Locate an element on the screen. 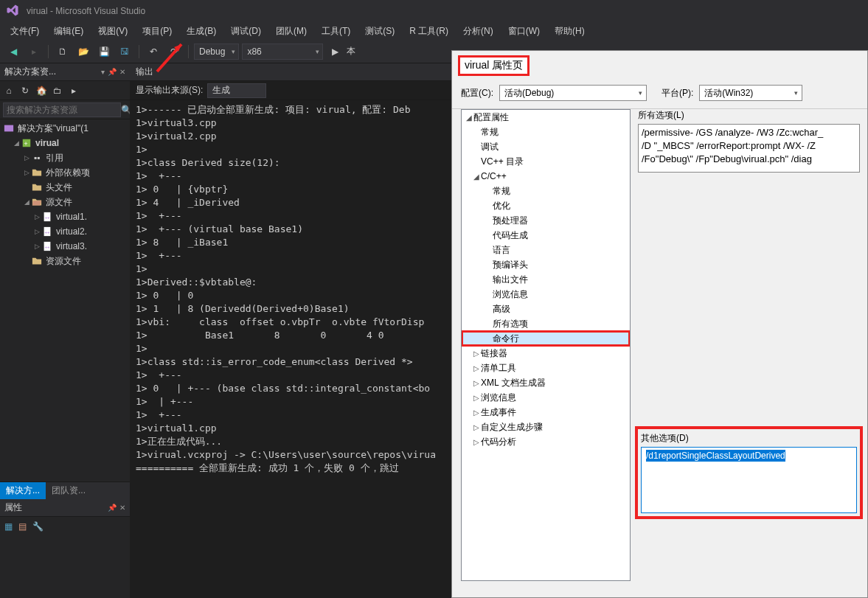 This screenshot has width=868, height=598. cpp-file-icon: ++ is located at coordinates (47, 217).